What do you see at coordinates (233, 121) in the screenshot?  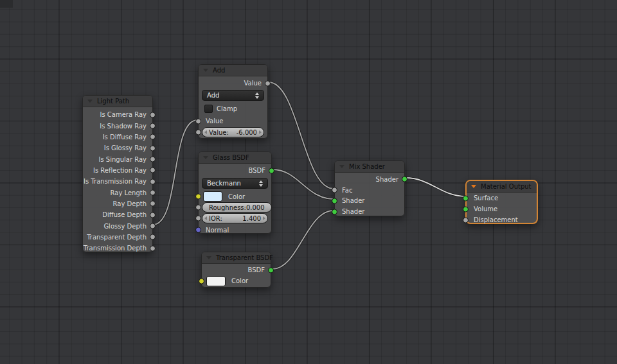 I see `input-row: Value` at bounding box center [233, 121].